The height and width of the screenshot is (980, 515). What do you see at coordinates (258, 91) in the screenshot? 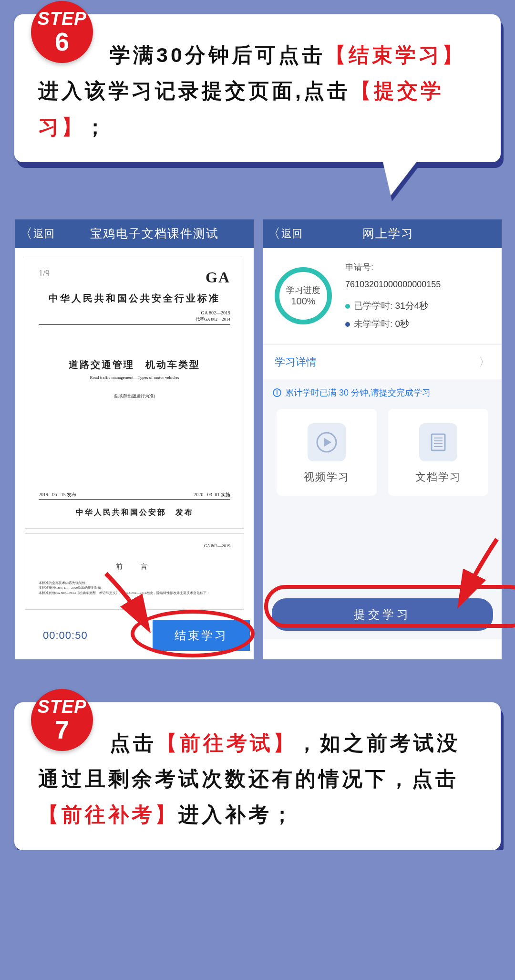
I see `step6-text: 学满30分钟后可点击【结束学习】进入该学习记录提交页面,点击【提交学习】；` at bounding box center [258, 91].